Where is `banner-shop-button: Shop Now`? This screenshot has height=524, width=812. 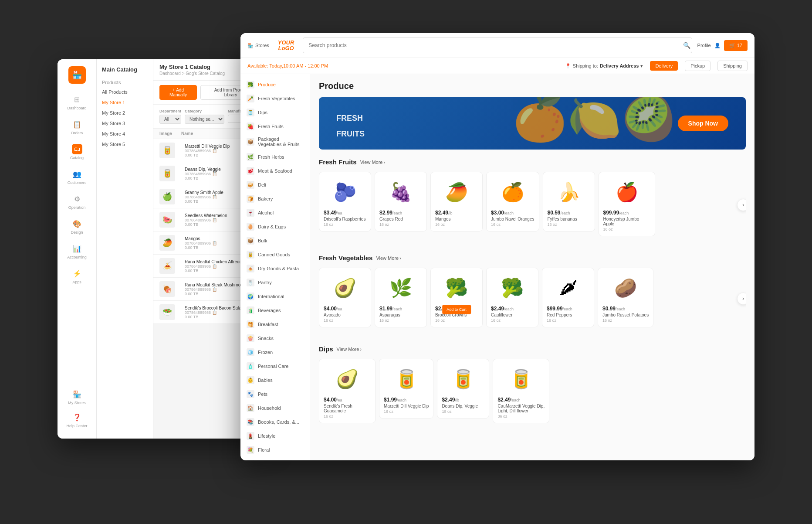
banner-shop-button: Shop Now is located at coordinates (703, 123).